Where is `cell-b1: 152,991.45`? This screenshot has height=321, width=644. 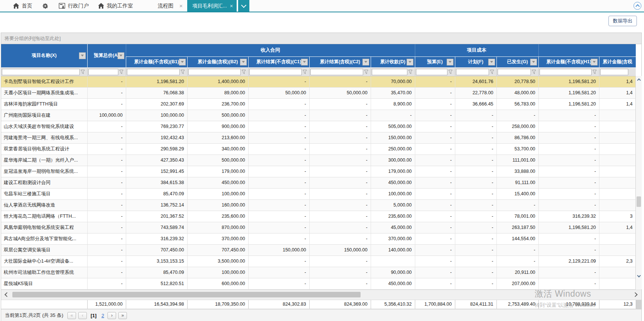
cell-b1: 152,991.45 is located at coordinates (157, 171).